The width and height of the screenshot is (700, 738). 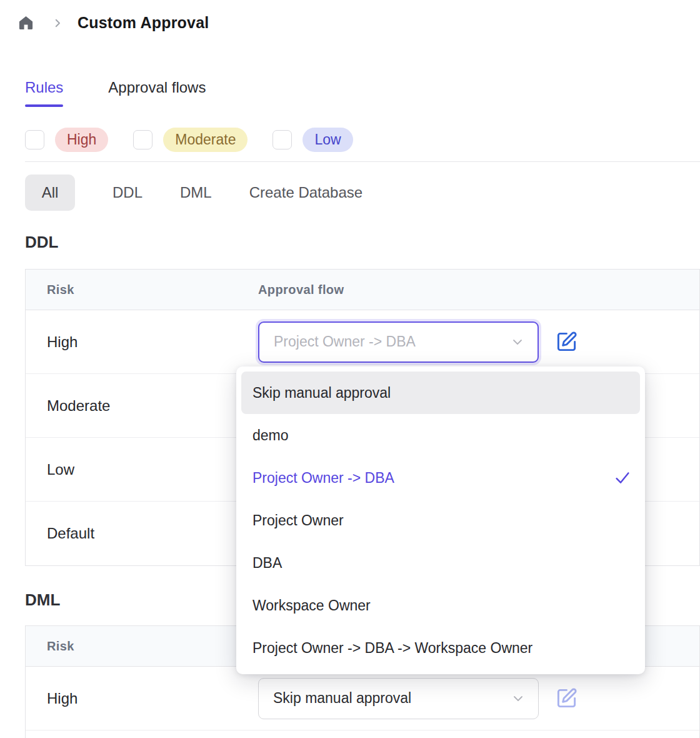 What do you see at coordinates (282, 140) in the screenshot?
I see `low-risk-checkbox` at bounding box center [282, 140].